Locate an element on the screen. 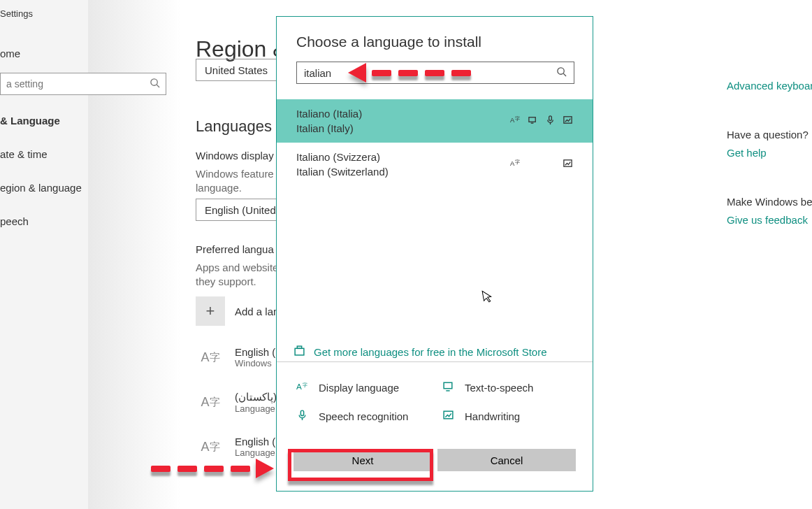 The width and height of the screenshot is (812, 509). language-result-list: Italiano (Italia) Italian (Italy) A字 Ita… is located at coordinates (435, 143).